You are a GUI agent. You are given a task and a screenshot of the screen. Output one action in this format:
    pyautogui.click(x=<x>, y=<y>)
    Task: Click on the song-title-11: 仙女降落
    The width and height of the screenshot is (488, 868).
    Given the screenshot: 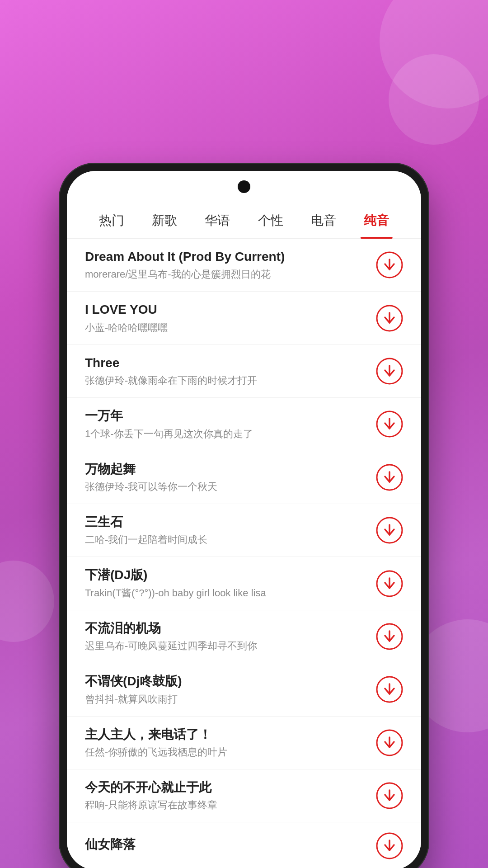 What is the action you would take?
    pyautogui.click(x=226, y=844)
    